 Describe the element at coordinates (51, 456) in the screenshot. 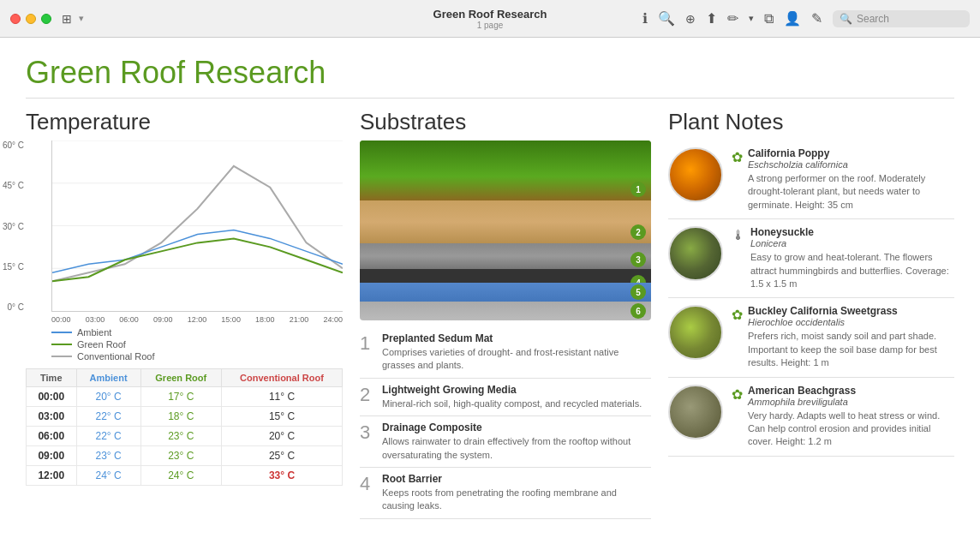

I see `cell-time: 09:00` at that location.